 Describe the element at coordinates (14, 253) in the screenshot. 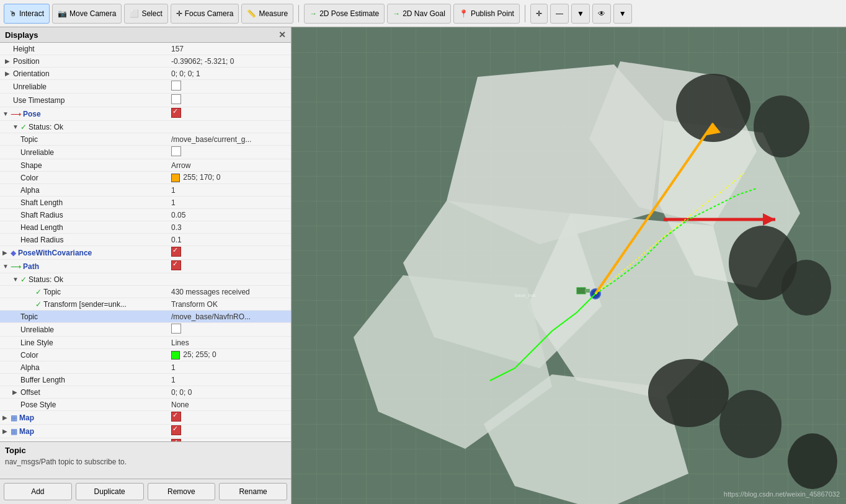

I see `diamond-icon: ◆` at that location.